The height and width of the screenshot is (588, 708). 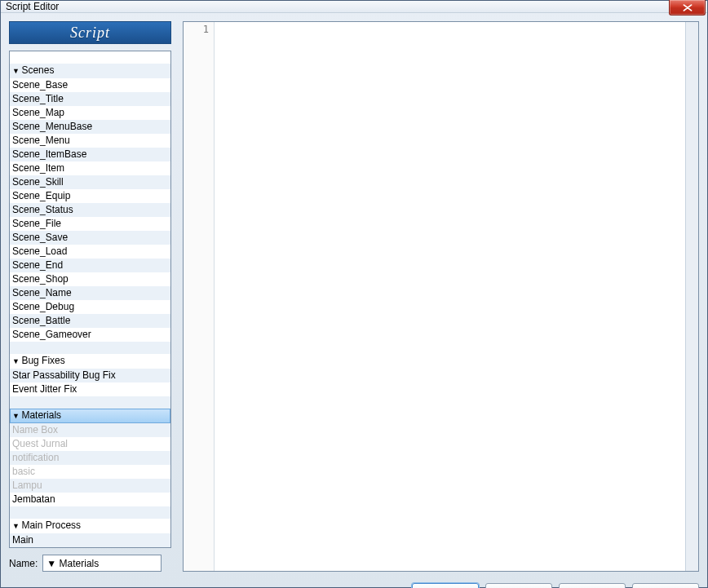 What do you see at coordinates (90, 279) in the screenshot?
I see `list-item: Scene_Shop` at bounding box center [90, 279].